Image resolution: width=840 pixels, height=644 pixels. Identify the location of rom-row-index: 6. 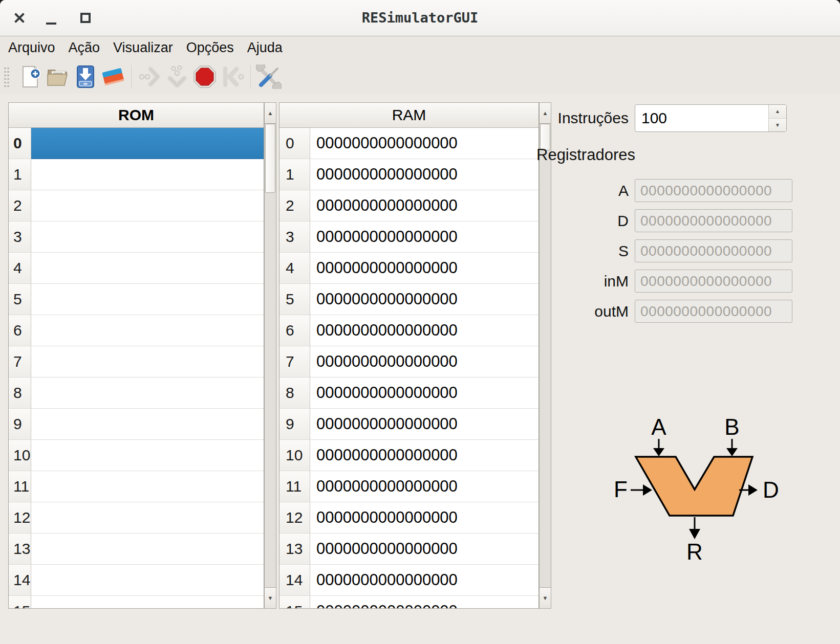
(20, 330).